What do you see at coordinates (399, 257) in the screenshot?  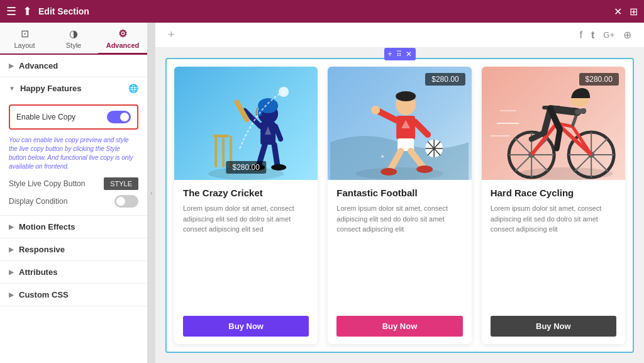 I see `card-football-desc: Lorem ipsum dolor sit amet, consect adip…` at bounding box center [399, 257].